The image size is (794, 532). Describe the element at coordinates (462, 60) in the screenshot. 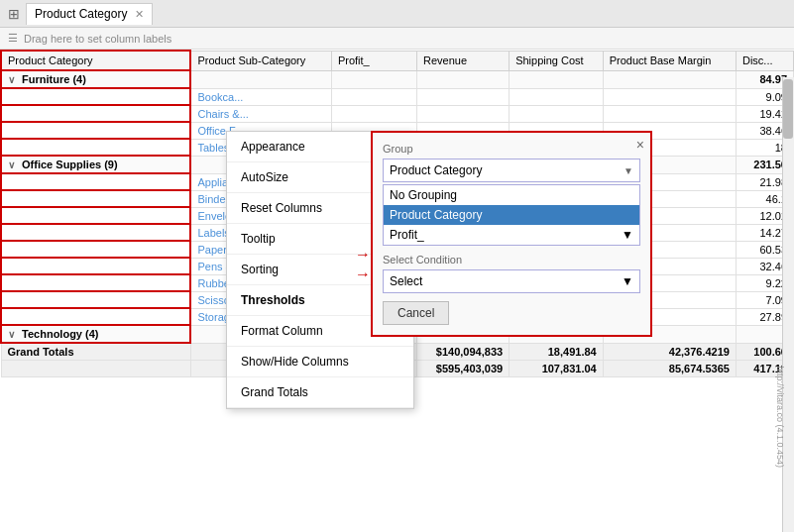

I see `col-header-revenue: Revenue` at that location.